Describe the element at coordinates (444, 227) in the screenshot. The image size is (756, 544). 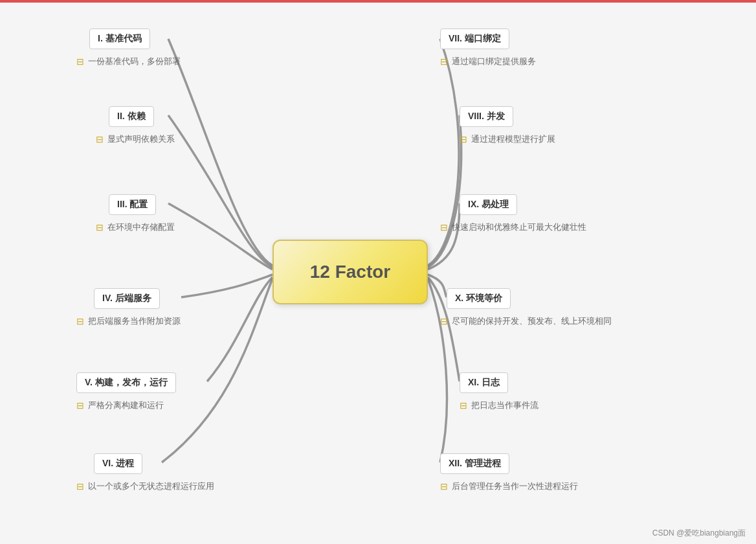
I see `icon-9: ⊟` at that location.